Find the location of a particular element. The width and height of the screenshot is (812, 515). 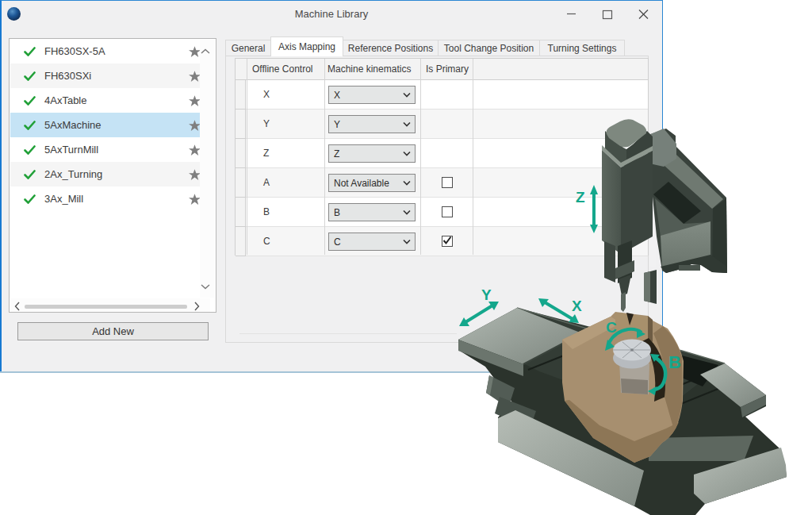

svg-text: Y is located at coordinates (487, 295).